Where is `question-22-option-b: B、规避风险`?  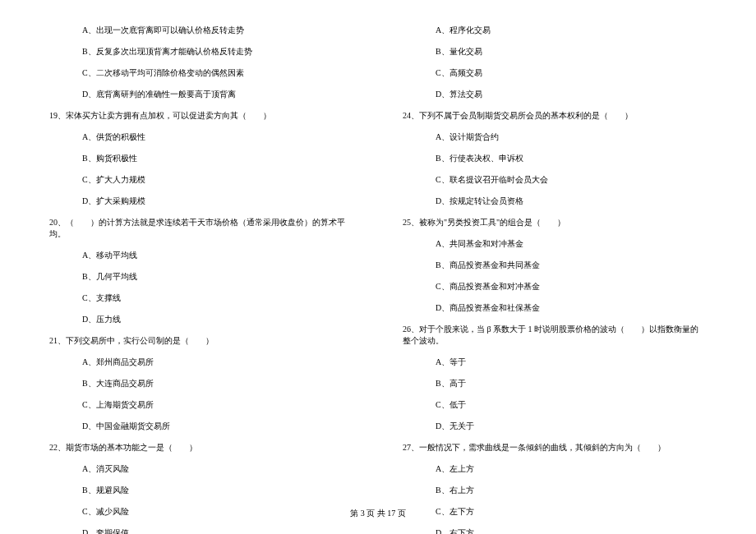
question-22-option-b: B、规避风险 is located at coordinates (218, 490).